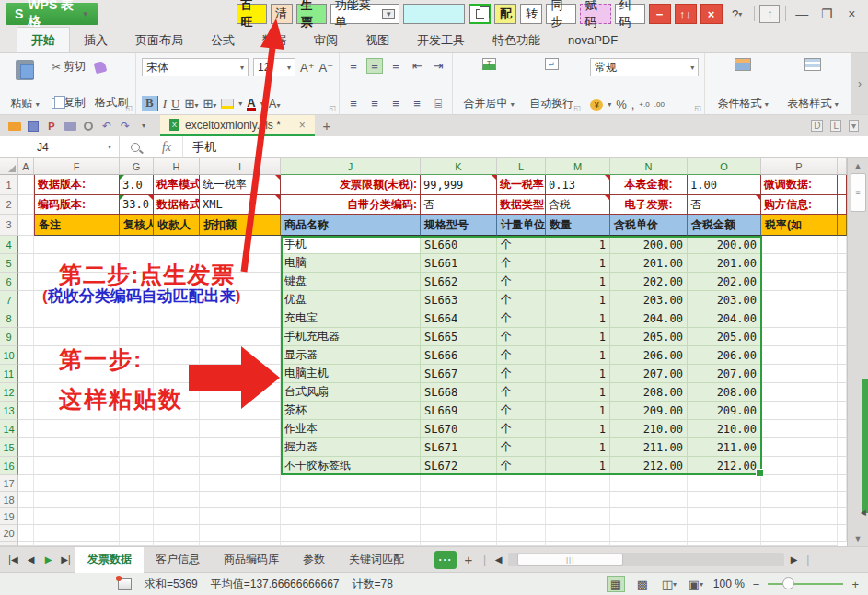  Describe the element at coordinates (365, 14) in the screenshot. I see `function-menu-dropdown: 功能菜单▼` at that location.